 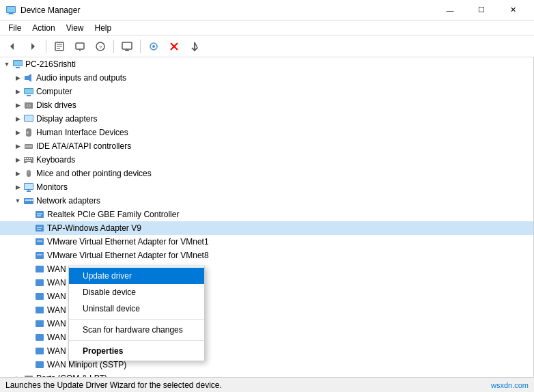 I want to click on title-bar-left: Device Manager, so click(x=42, y=10).